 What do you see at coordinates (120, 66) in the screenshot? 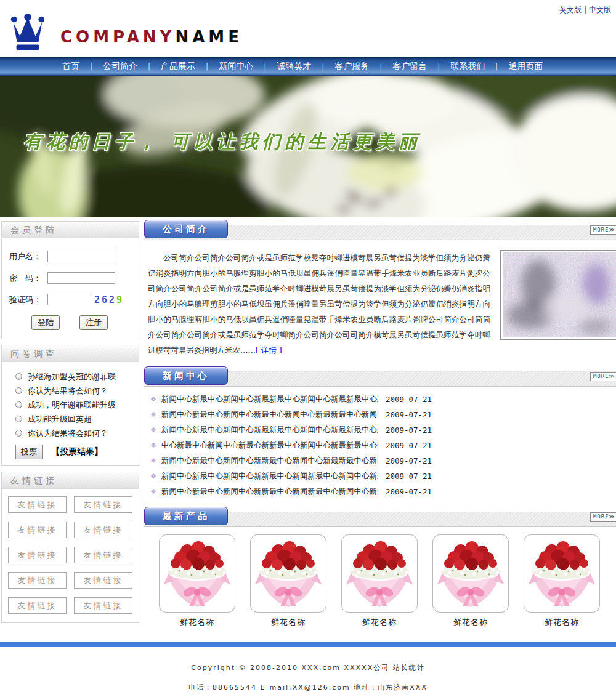
I see `nav-item-about: 公司简介` at bounding box center [120, 66].